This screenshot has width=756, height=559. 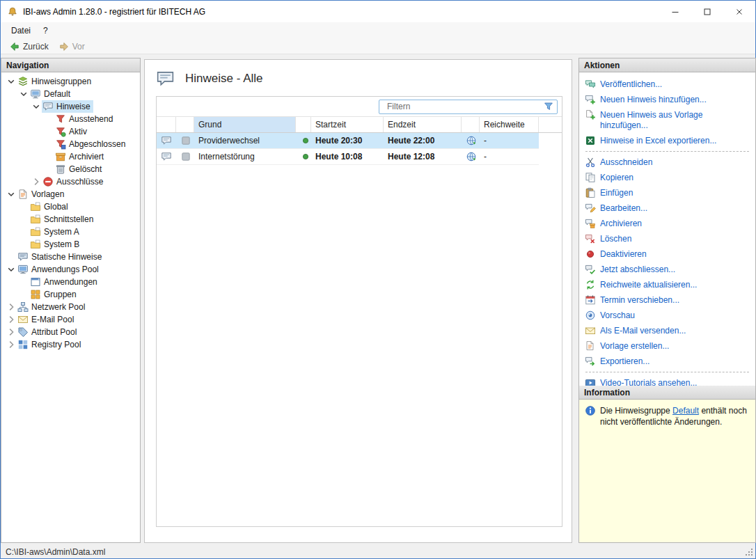 I want to click on action-ausschneiden: Ausschneiden, so click(x=667, y=162).